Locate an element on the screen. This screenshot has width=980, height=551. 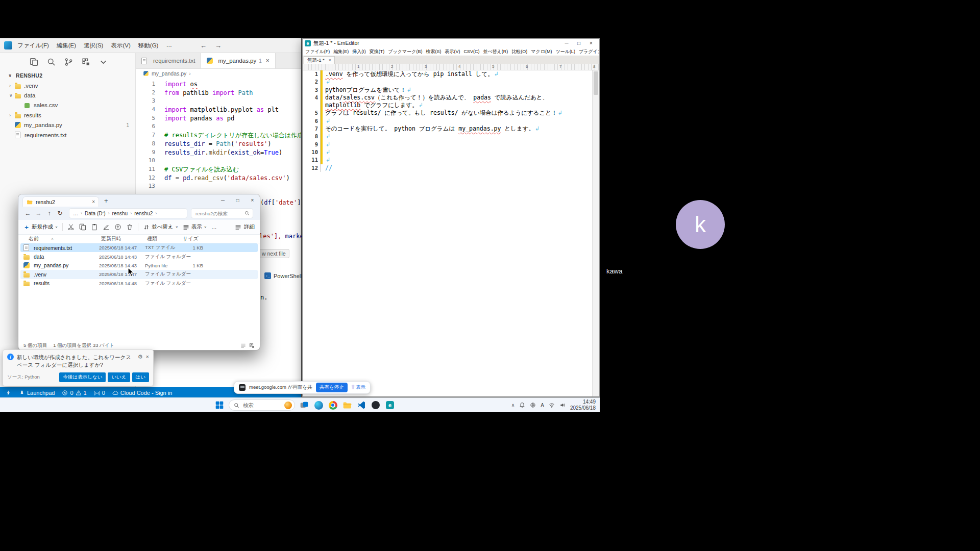
emeditor-button: e is located at coordinates (390, 405).